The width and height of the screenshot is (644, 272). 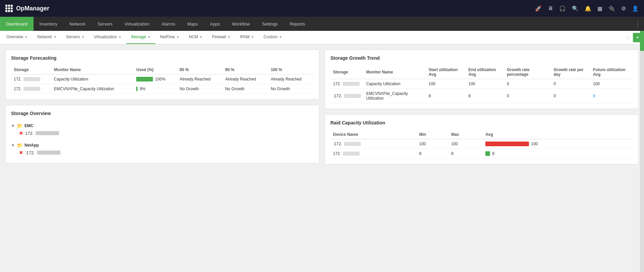 What do you see at coordinates (245, 89) in the screenshot?
I see `row2-90: No Growth` at bounding box center [245, 89].